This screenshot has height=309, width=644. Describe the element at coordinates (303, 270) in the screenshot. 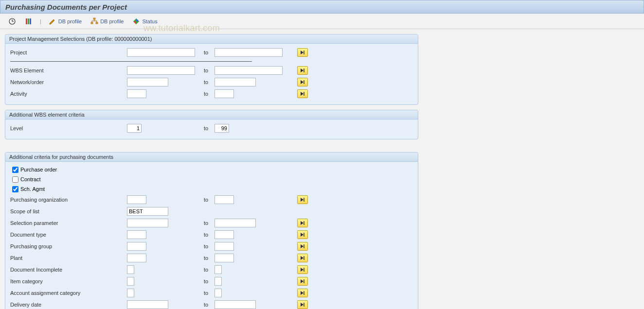

I see `multi-select-docinc-button` at that location.